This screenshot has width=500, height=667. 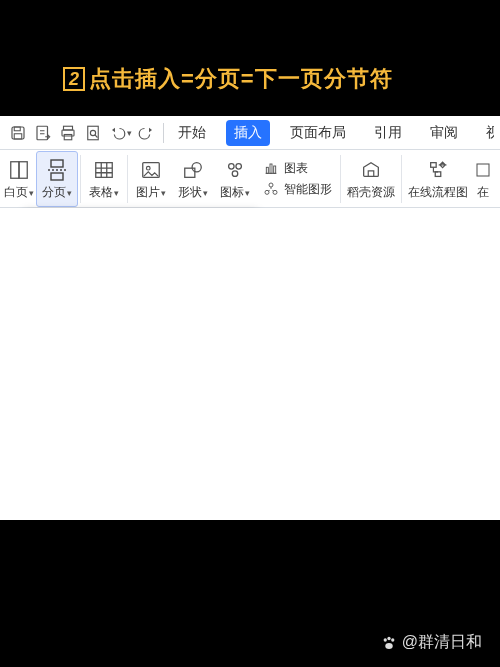 What do you see at coordinates (228, 79) in the screenshot?
I see `instruction-caption: 2 点击插入=分页=下一页分节符` at bounding box center [228, 79].